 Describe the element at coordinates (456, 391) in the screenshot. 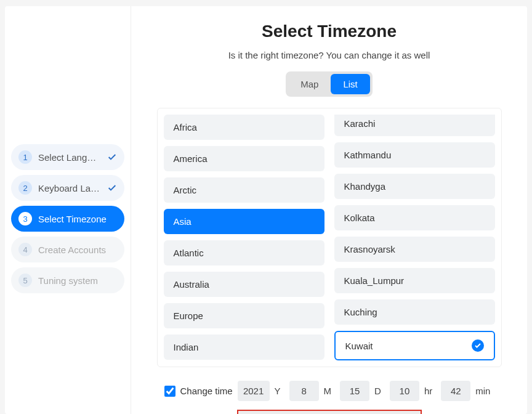

I see `min-input` at that location.